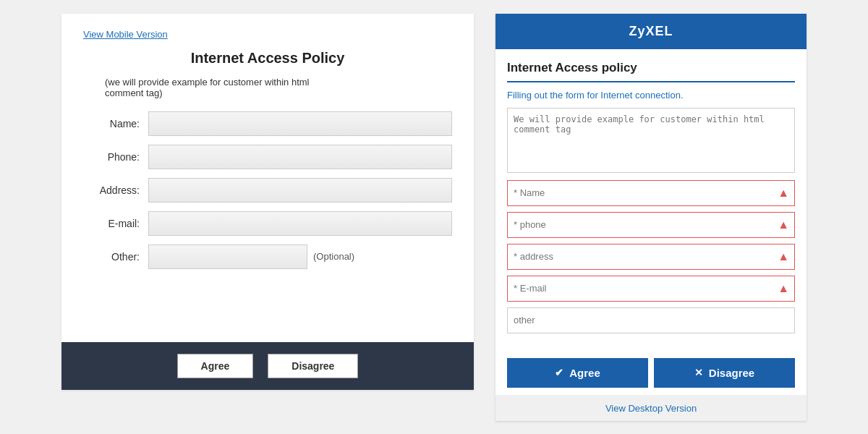  Describe the element at coordinates (268, 224) in the screenshot. I see `form-row-email: E-mail:` at that location.